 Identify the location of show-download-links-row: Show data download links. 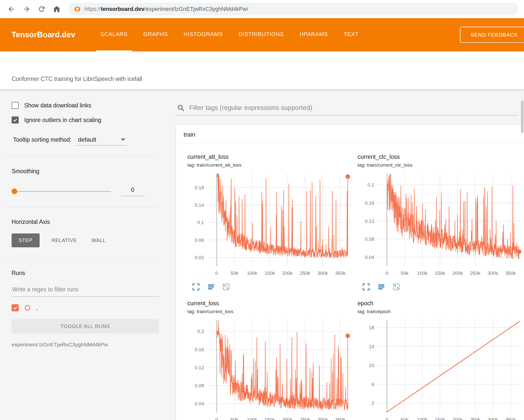
(85, 105).